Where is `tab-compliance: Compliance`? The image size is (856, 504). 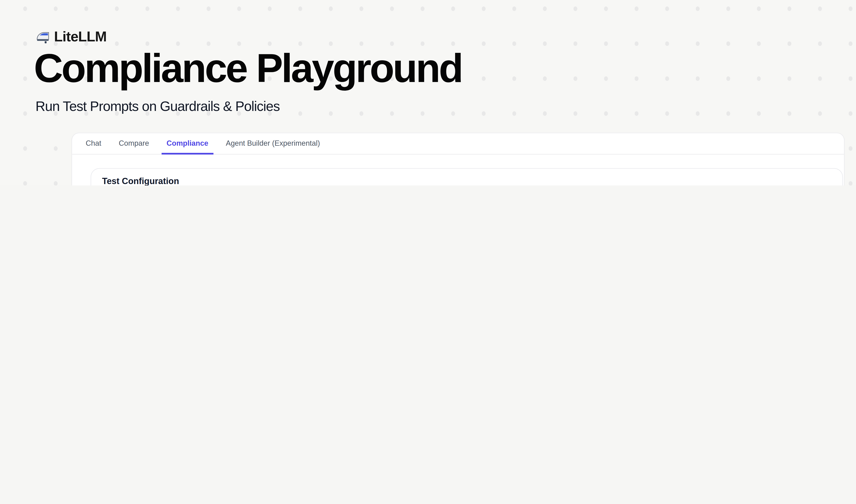 tab-compliance: Compliance is located at coordinates (188, 144).